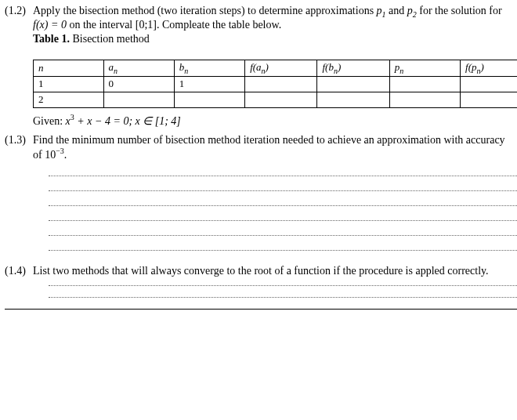 This screenshot has height=420, width=517. I want to click on question-number: (1.3), so click(19, 140).